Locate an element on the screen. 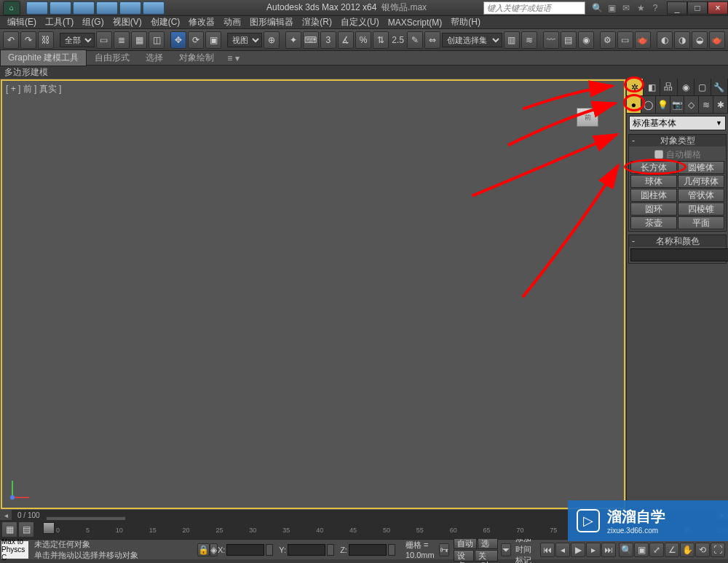 The width and height of the screenshot is (728, 563). rollout-header-objtype: 对象类型 is located at coordinates (677, 141).